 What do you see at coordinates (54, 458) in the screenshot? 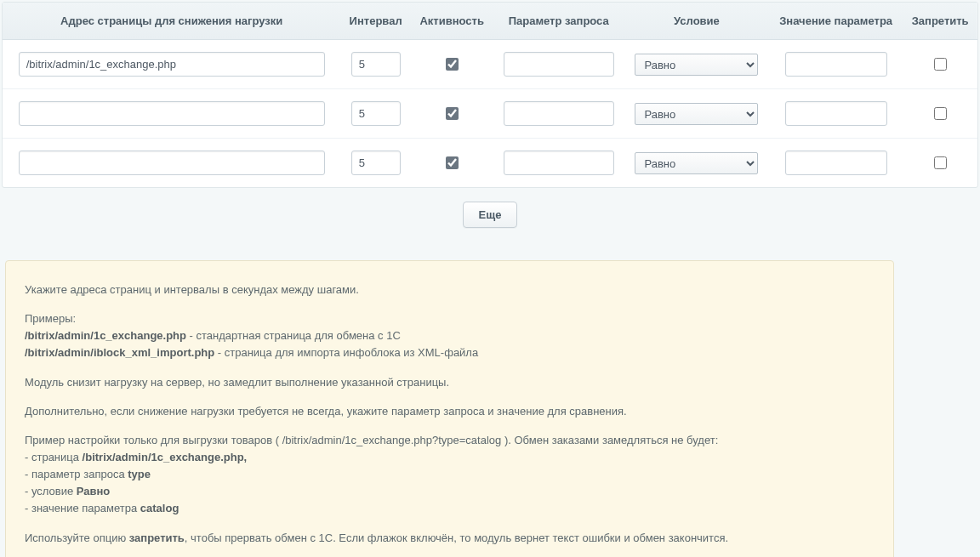
I see `note-li-page-prefix: - страница` at bounding box center [54, 458].